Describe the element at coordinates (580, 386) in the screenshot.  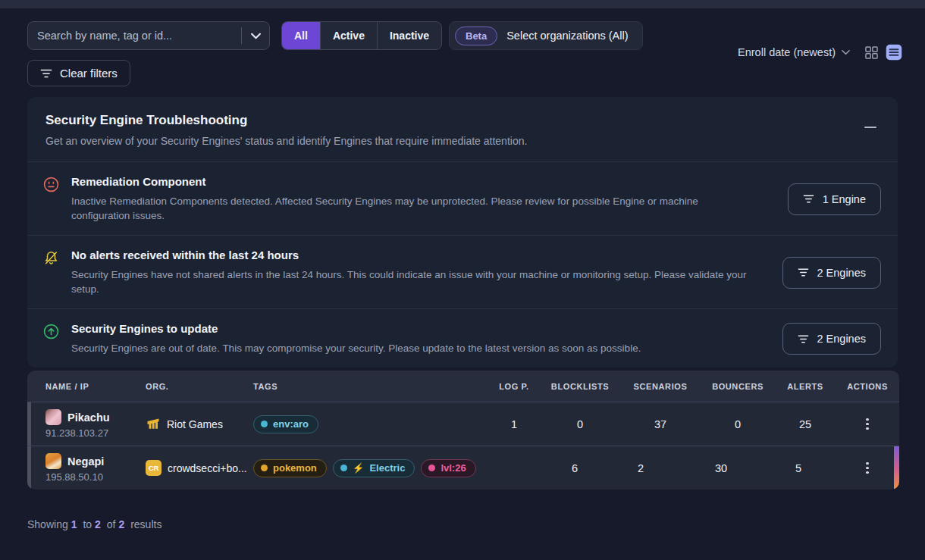
I see `col-header-blocklists: BLOCKLISTS` at that location.